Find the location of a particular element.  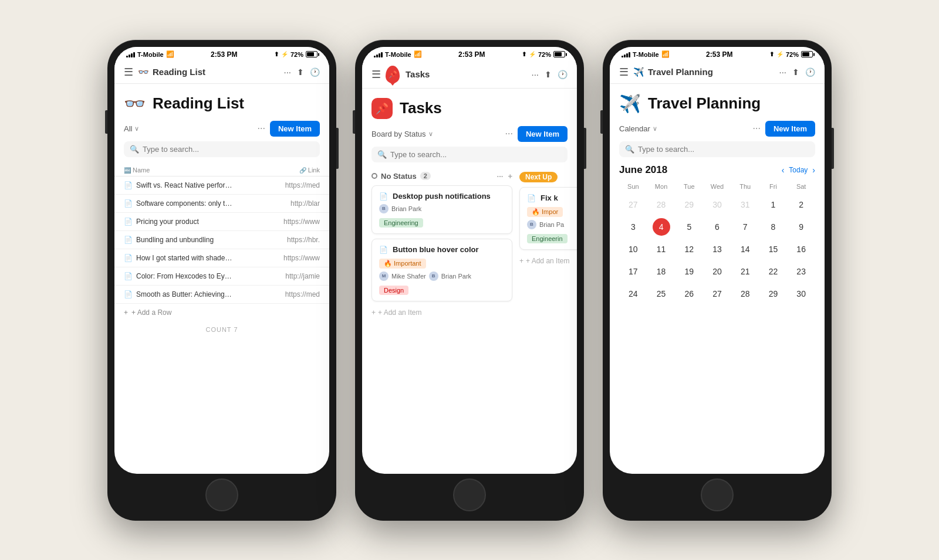

hamburger-icon-2: ☰ is located at coordinates (376, 74).